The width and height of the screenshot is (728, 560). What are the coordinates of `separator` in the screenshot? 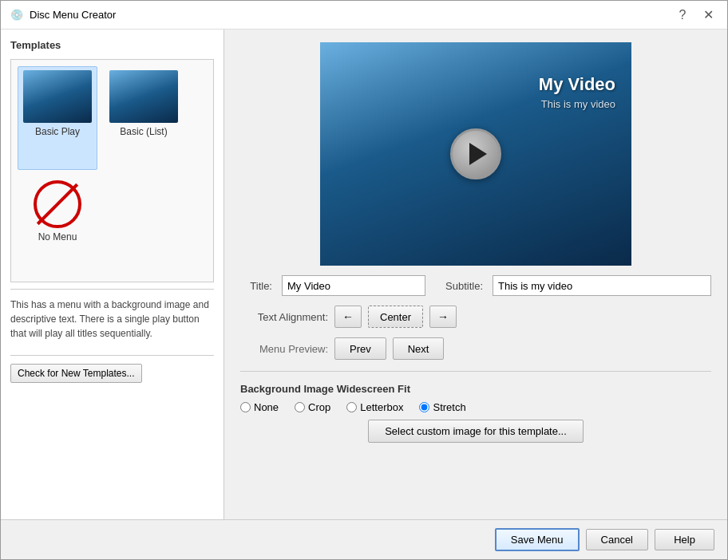 It's located at (476, 372).